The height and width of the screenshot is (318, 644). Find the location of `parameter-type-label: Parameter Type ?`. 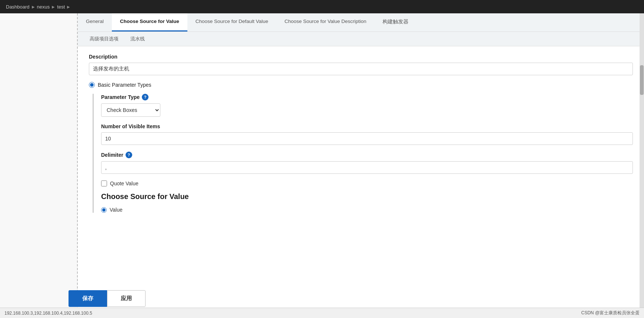

parameter-type-label: Parameter Type ? is located at coordinates (367, 97).